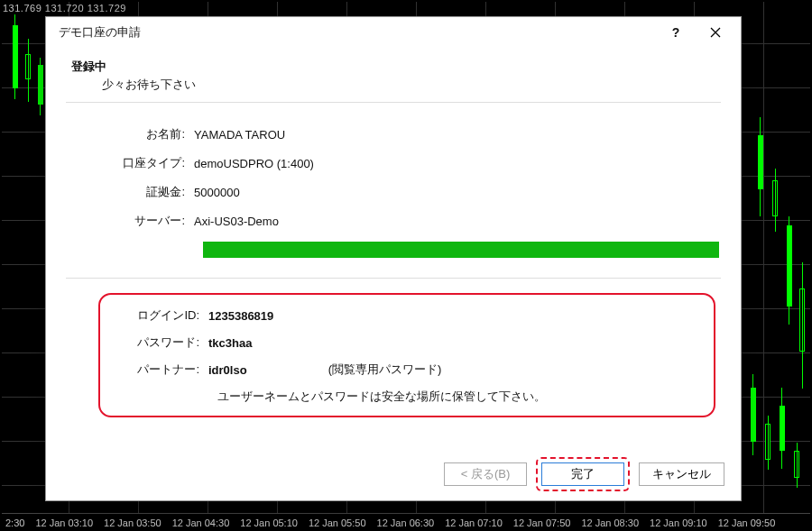  Describe the element at coordinates (682, 474) in the screenshot. I see `cancel-button: キャンセル` at that location.